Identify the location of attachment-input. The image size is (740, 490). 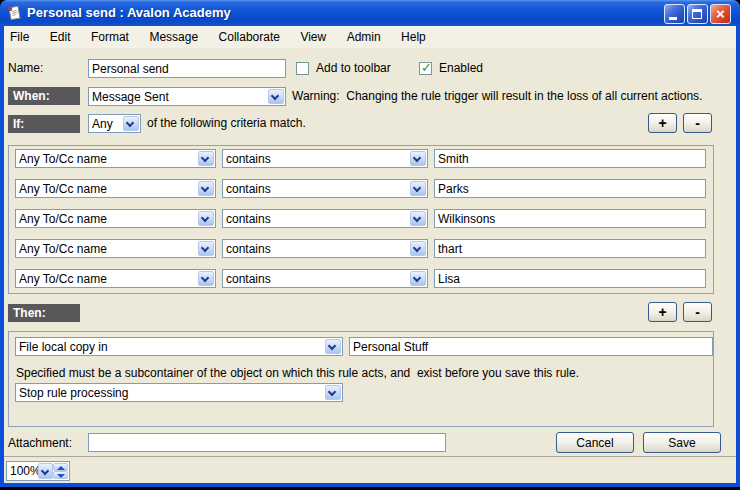
(267, 442).